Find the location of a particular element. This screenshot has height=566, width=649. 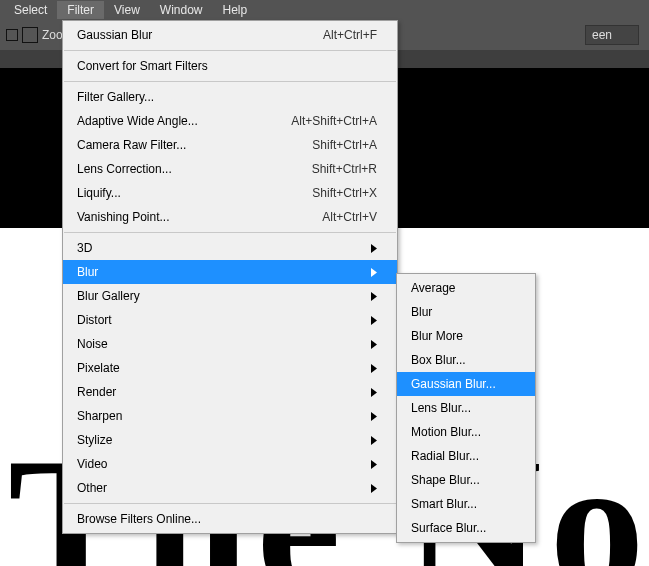

filter-category-3d: 3D is located at coordinates (230, 248).